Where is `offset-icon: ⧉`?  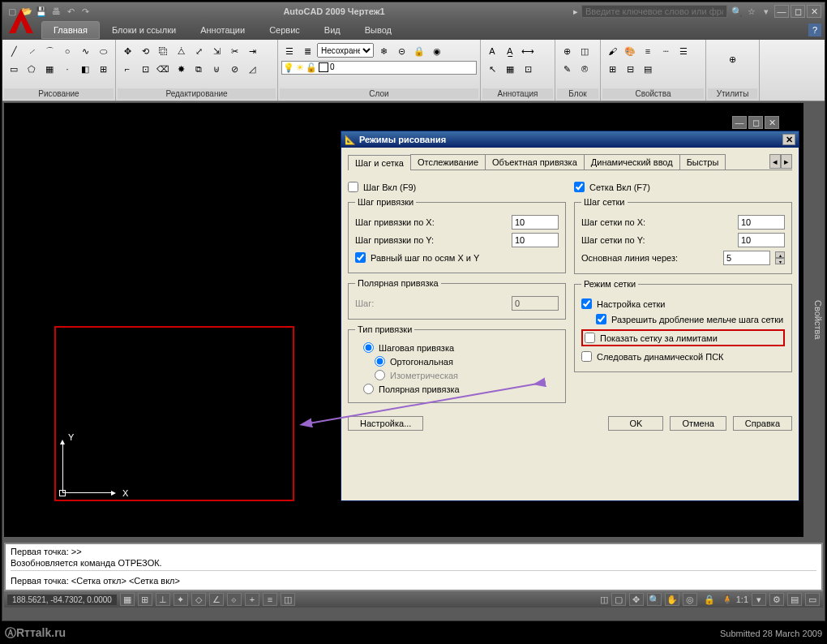
offset-icon: ⧉ is located at coordinates (199, 69).